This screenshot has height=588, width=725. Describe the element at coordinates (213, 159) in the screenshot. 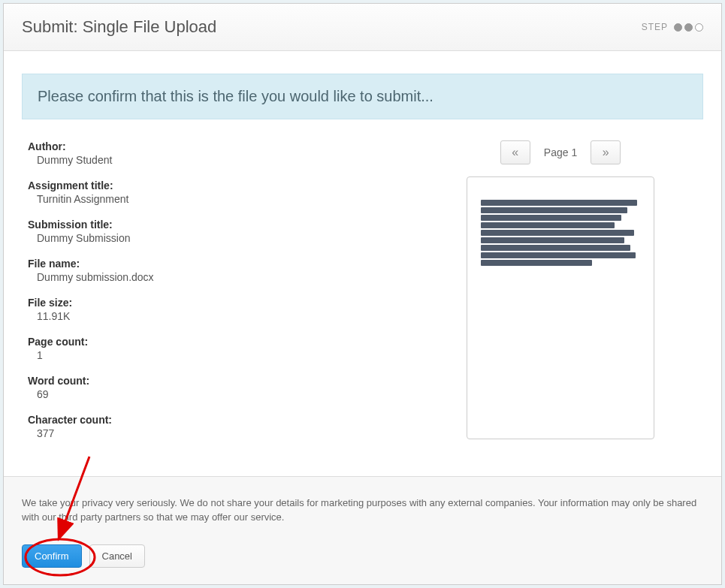

I see `author-value: Dummy Student` at that location.